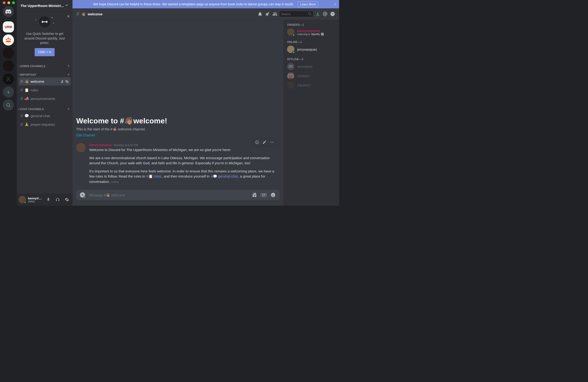 This screenshot has width=588, height=382. I want to click on invite-icon, so click(62, 81).